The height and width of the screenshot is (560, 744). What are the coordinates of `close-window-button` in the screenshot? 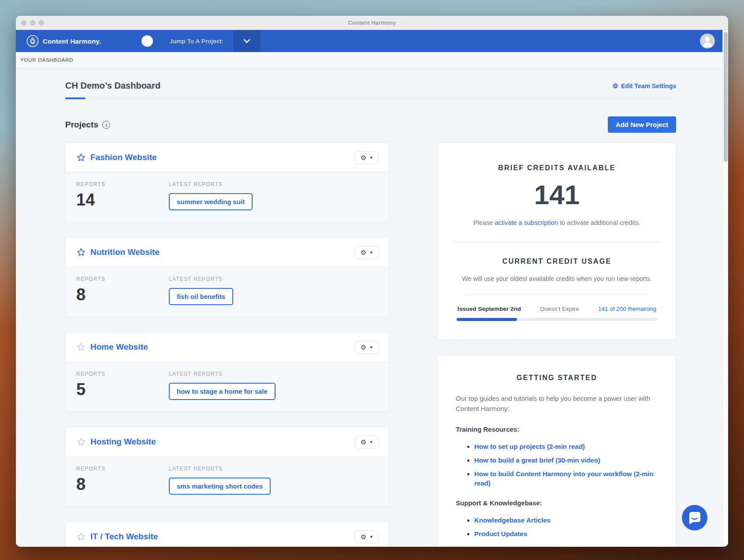 It's located at (24, 23).